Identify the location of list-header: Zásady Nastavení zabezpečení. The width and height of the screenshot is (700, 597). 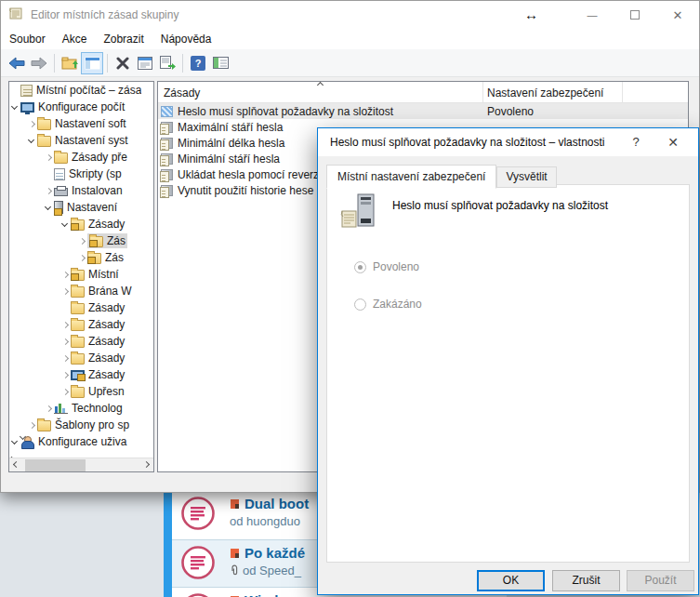
(423, 93).